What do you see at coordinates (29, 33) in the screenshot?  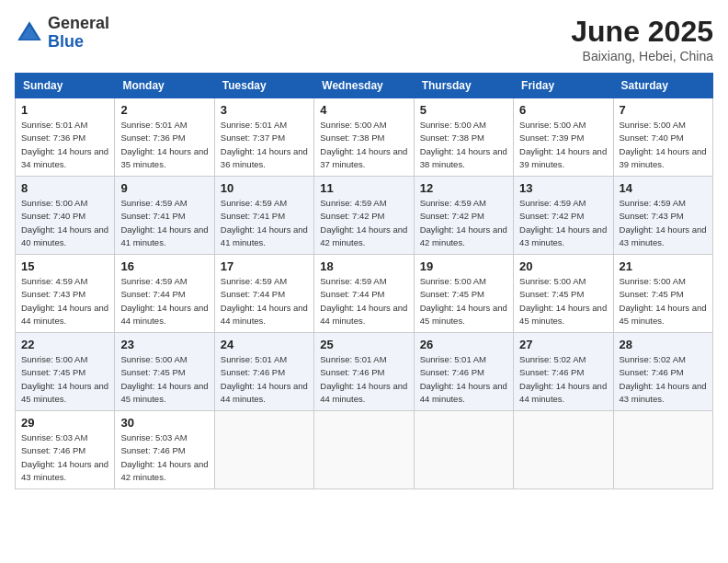 I see `logo-icon` at bounding box center [29, 33].